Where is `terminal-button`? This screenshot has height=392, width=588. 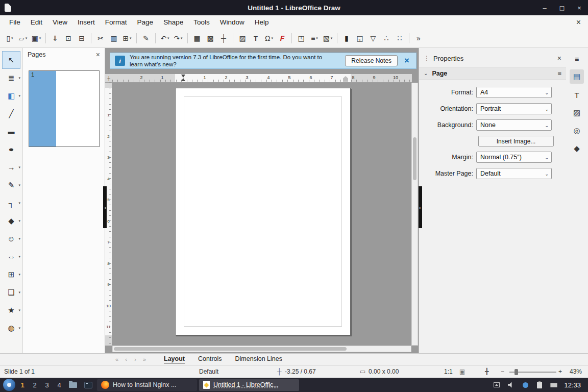 terminal-button is located at coordinates (88, 385).